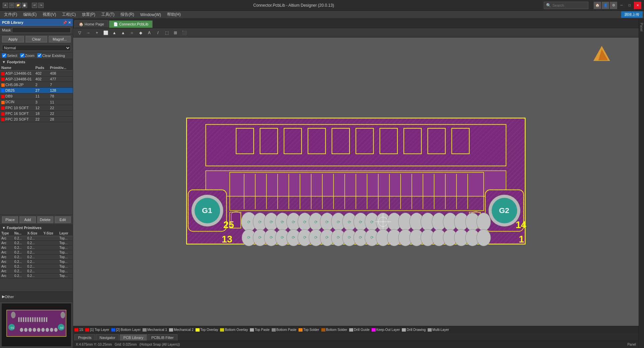 The image size is (644, 348). Describe the element at coordinates (89, 15) in the screenshot. I see `menu-place: 放置(P)` at that location.